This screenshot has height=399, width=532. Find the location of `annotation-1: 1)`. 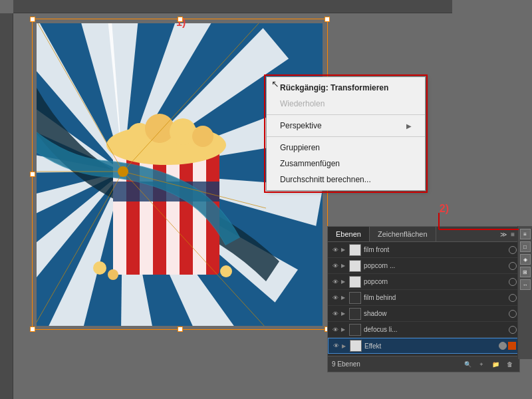

annotation-1: 1) is located at coordinates (181, 23).